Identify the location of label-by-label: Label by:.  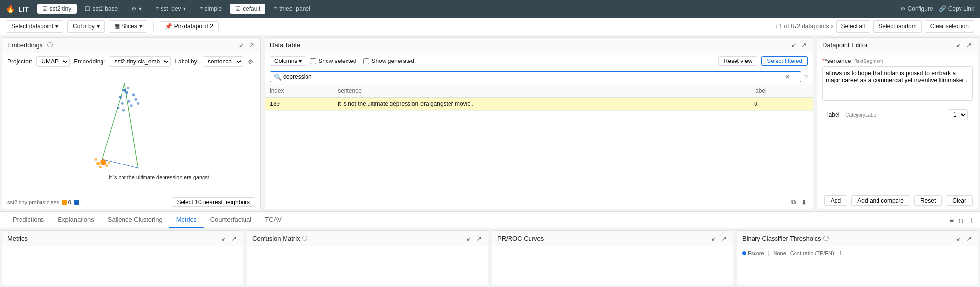
(186, 62).